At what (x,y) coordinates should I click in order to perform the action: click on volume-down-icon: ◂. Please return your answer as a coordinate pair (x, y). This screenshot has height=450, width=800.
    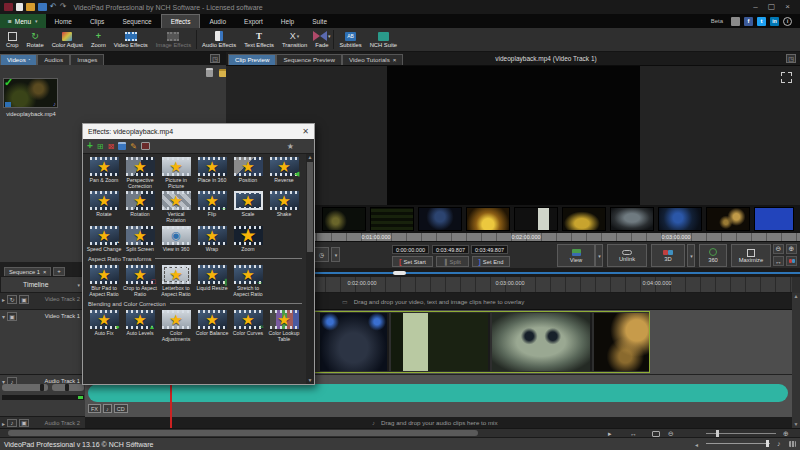
    Looking at the image, I should click on (696, 444).